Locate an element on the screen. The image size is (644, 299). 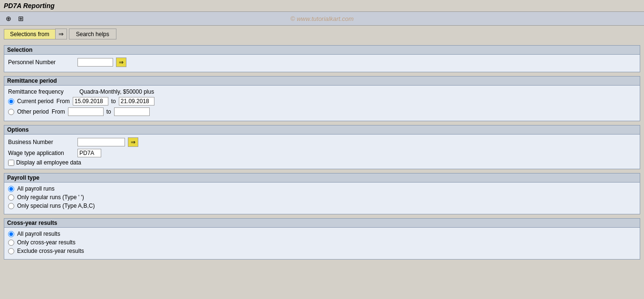
other-period-to-label: to is located at coordinates (109, 112).